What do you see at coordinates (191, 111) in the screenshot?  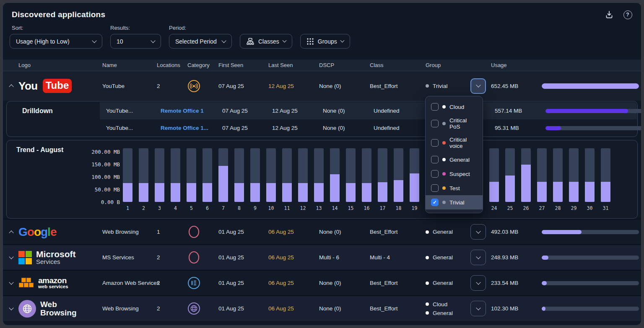 I see `location-link: Remote Office 1` at bounding box center [191, 111].